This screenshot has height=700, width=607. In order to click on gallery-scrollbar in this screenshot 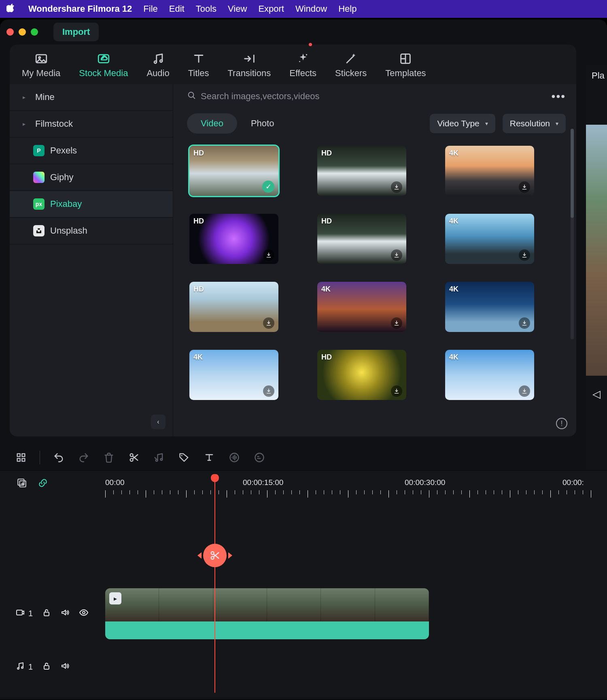, I will do `click(572, 234)`.